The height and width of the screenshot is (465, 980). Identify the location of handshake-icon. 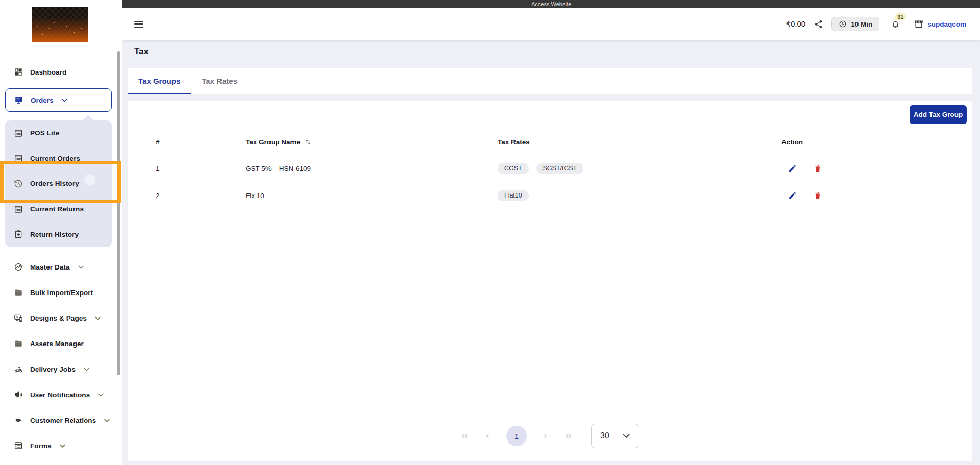
(18, 420).